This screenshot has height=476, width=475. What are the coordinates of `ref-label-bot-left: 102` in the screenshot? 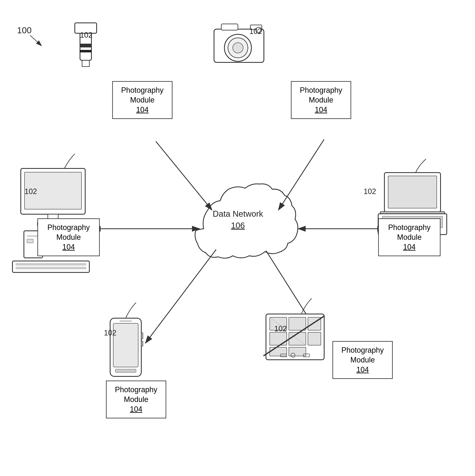 It's located at (110, 333).